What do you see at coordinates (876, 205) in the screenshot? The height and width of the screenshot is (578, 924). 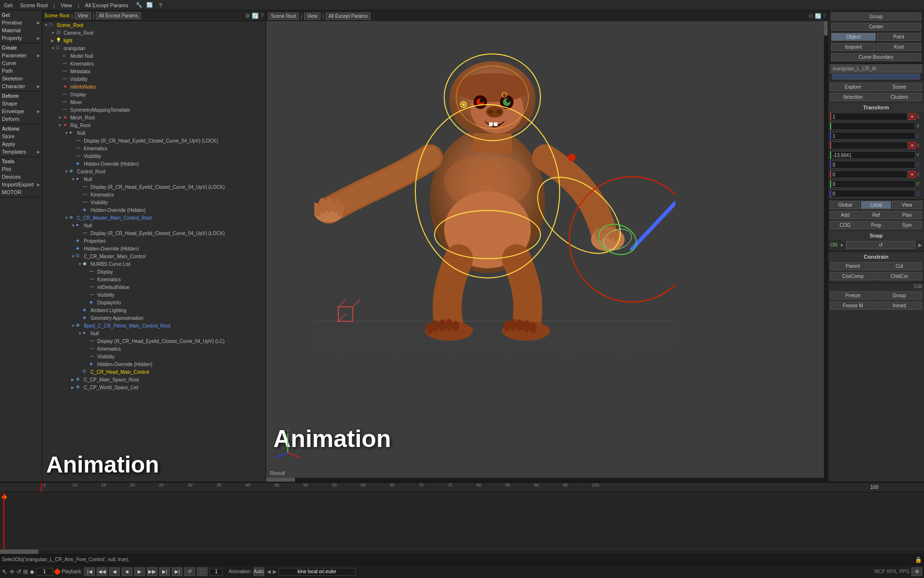 I see `local-button: Local` at bounding box center [876, 205].